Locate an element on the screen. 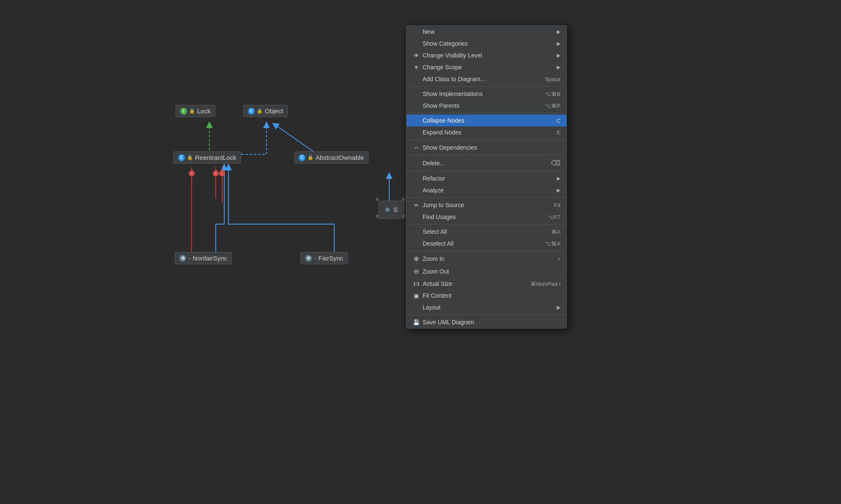 The height and width of the screenshot is (504, 841). menu-arrow-showcat: ▶ is located at coordinates (558, 44).